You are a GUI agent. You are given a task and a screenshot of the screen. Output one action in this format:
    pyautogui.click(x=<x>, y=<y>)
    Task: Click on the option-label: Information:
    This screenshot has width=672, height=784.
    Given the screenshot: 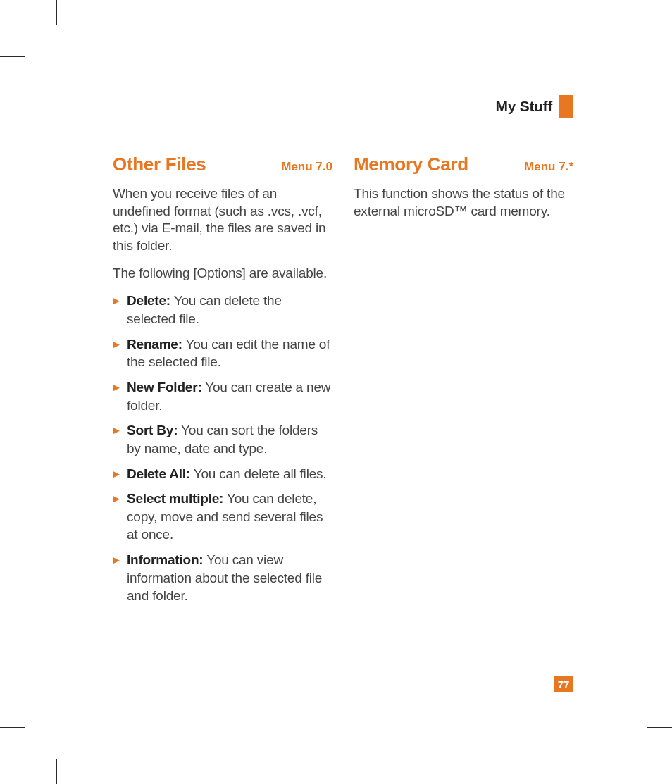 What is the action you would take?
    pyautogui.click(x=165, y=559)
    